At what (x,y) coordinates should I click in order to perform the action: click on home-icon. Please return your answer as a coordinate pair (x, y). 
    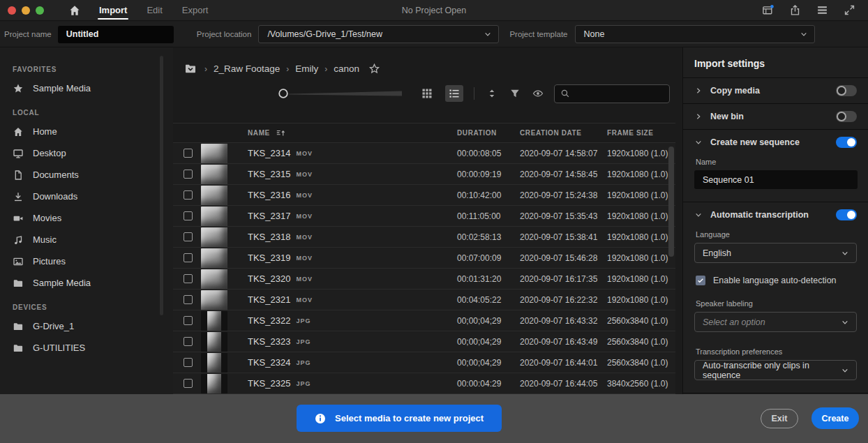
    Looking at the image, I should click on (75, 10).